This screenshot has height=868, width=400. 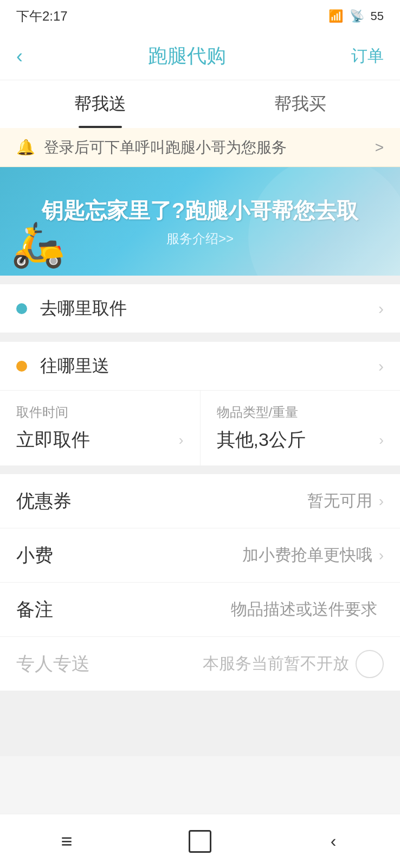 I want to click on nav-menu-button: ≡, so click(x=67, y=841).